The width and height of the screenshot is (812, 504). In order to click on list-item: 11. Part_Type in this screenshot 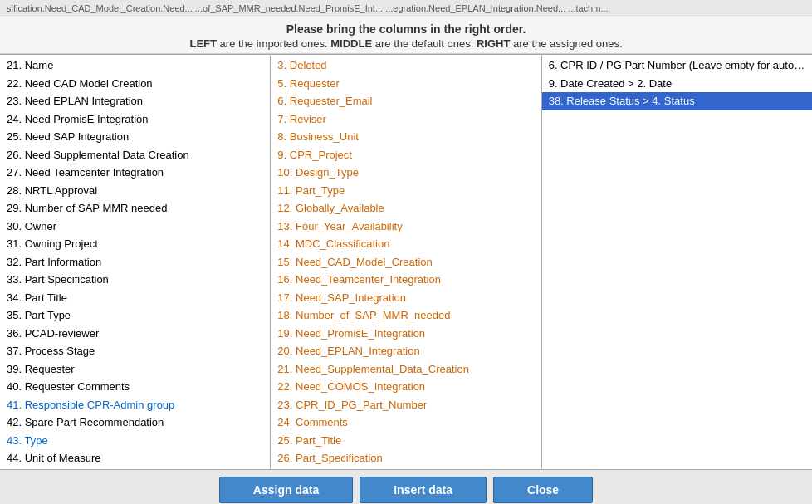, I will do `click(405, 191)`.